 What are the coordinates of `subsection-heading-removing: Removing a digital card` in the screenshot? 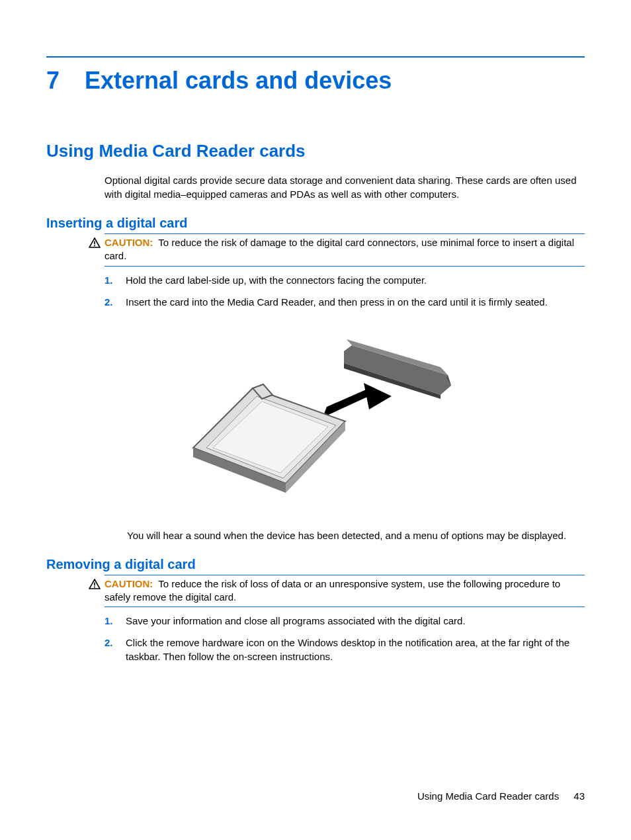 It's located at (316, 565).